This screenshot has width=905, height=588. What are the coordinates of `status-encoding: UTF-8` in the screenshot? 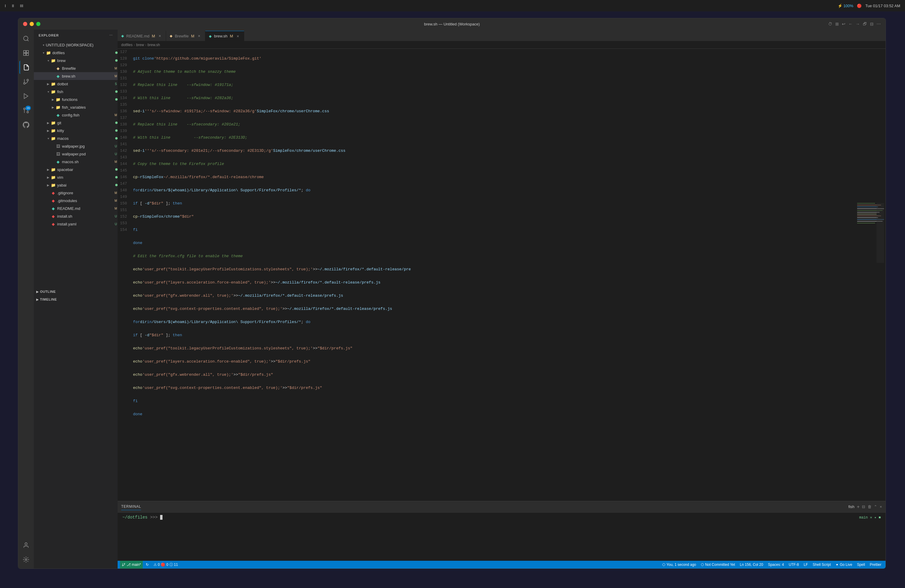 It's located at (794, 564).